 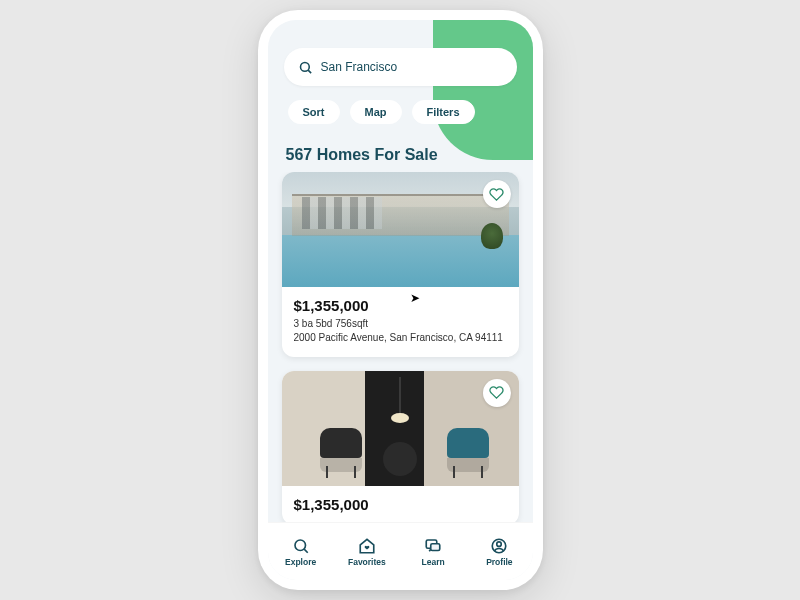 I want to click on sort-button: Sort, so click(x=314, y=112).